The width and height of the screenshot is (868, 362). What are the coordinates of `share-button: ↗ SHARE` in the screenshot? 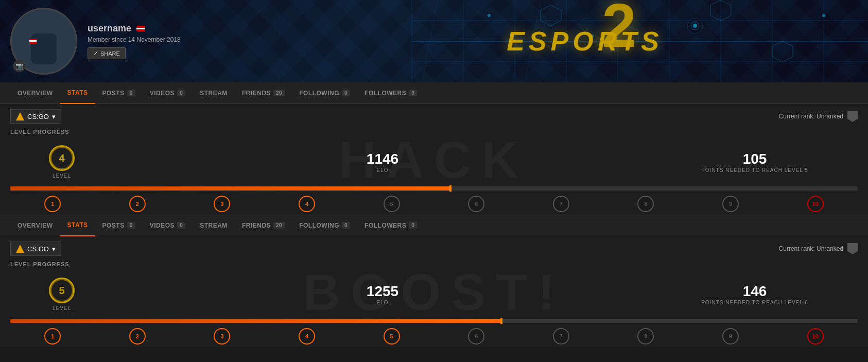 It's located at (107, 54).